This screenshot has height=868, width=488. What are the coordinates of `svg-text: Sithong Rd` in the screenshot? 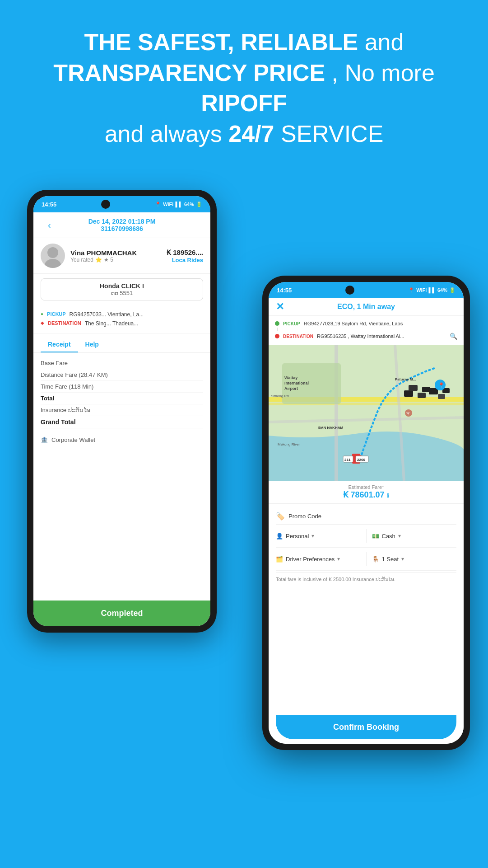 It's located at (280, 396).